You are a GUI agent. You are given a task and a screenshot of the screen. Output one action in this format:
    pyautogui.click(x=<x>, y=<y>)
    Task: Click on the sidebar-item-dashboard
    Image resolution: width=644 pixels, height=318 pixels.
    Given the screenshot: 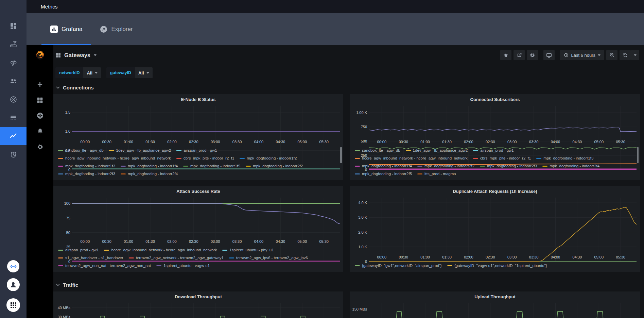 What is the action you would take?
    pyautogui.click(x=13, y=26)
    